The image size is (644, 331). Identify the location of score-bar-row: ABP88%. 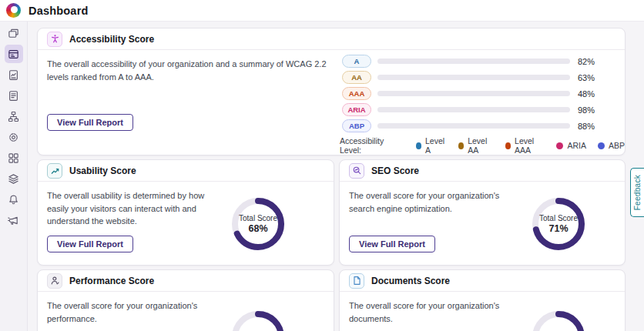
(468, 126).